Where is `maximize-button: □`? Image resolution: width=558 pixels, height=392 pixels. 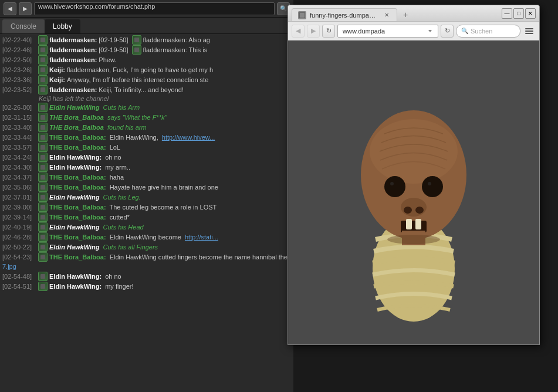 maximize-button: □ is located at coordinates (519, 13).